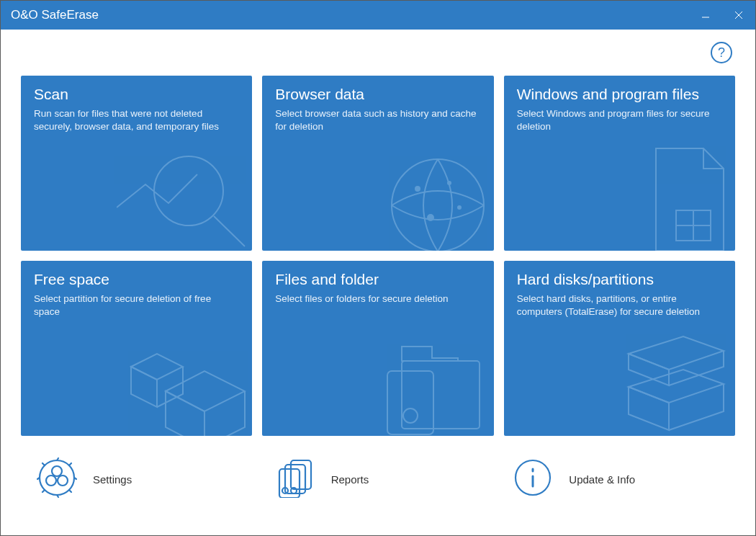 Image resolution: width=756 pixels, height=536 pixels. I want to click on files-folder-desc: Select files or folders for secure delet…, so click(377, 299).